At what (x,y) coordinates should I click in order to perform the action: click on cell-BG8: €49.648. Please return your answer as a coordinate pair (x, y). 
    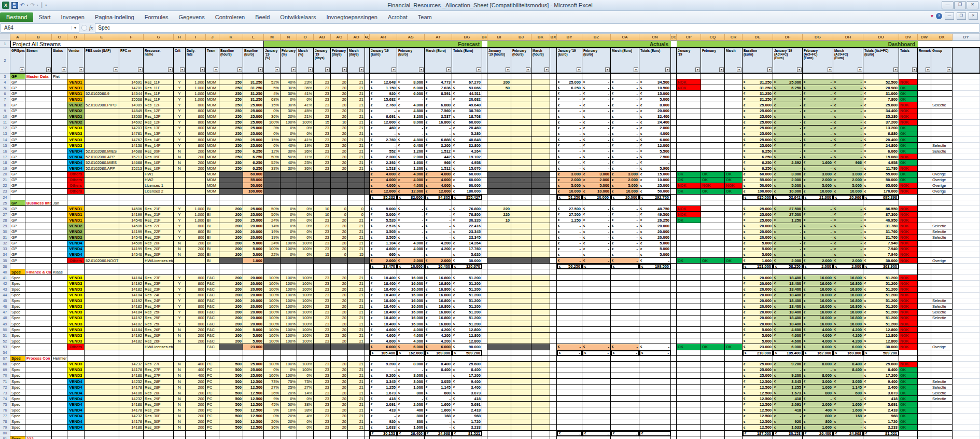
    Looking at the image, I should click on (467, 105).